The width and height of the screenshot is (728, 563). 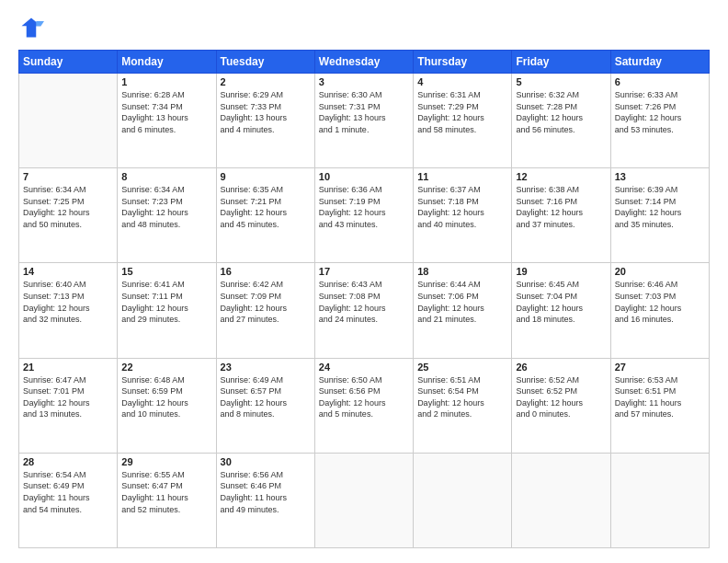 What do you see at coordinates (561, 311) in the screenshot?
I see `calendar-cell: 19Sunrise: 6:45 AM Sunset: 7:04 PM Dayli…` at bounding box center [561, 311].